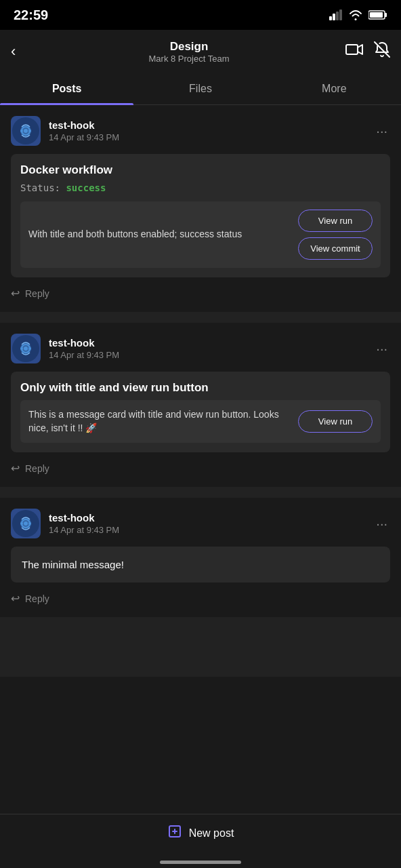  What do you see at coordinates (31, 15) in the screenshot?
I see `status-time: 22:59` at bounding box center [31, 15].